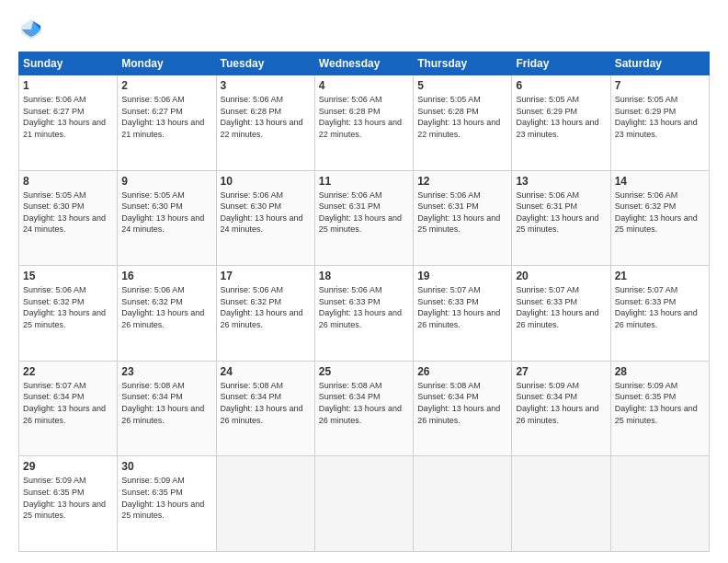 The image size is (728, 563). What do you see at coordinates (266, 86) in the screenshot?
I see `day-number: 3` at bounding box center [266, 86].